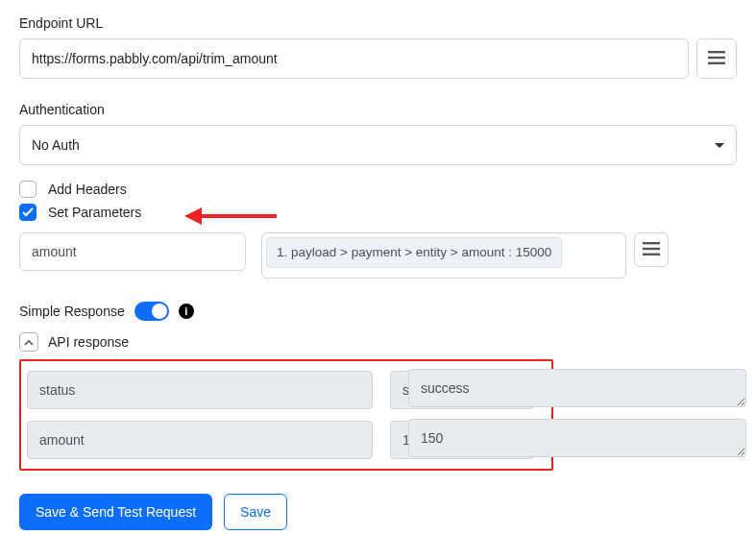 This screenshot has width=756, height=535. I want to click on toggle-knob, so click(159, 311).